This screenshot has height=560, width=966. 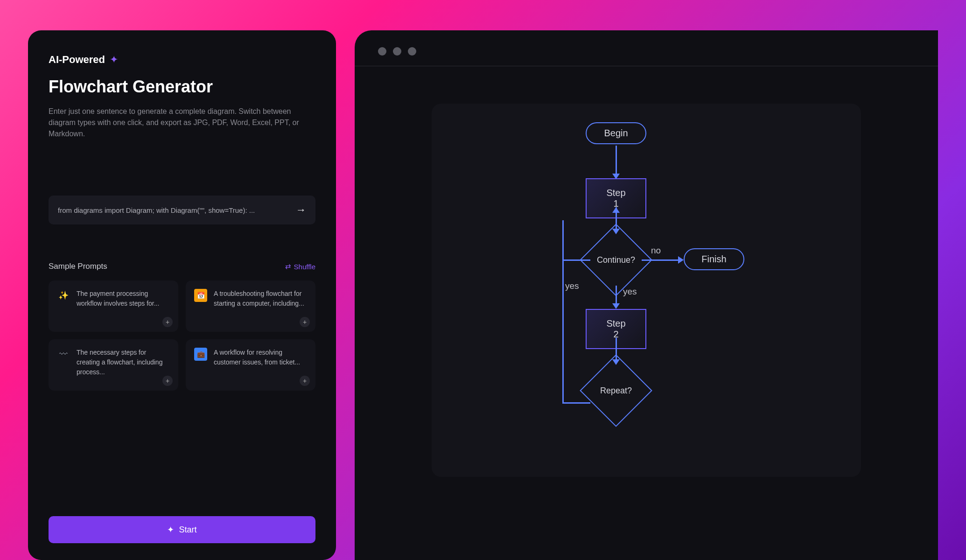 I want to click on start-label: Start, so click(x=188, y=530).